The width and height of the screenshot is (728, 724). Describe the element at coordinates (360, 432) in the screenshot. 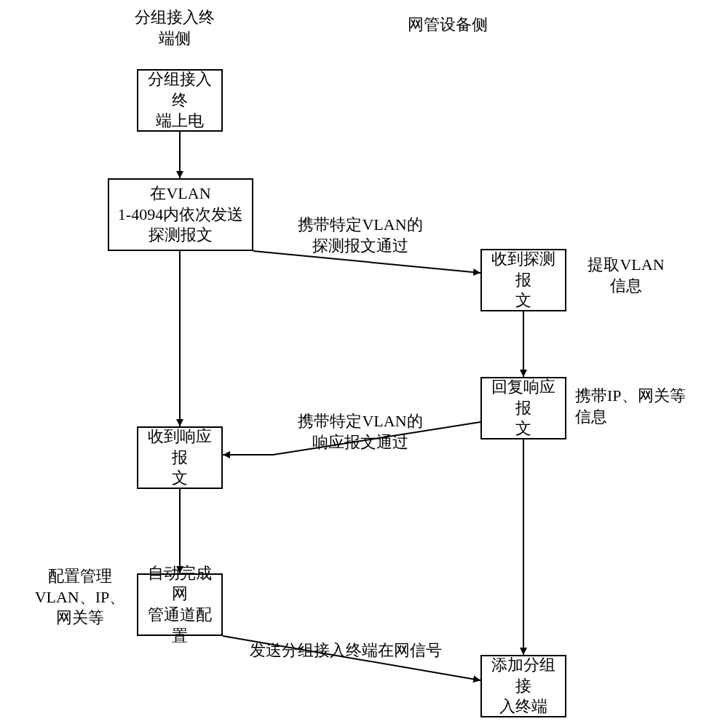

I see `edge-resp-pass: 携带特定VLAN的 响应报文通过` at that location.